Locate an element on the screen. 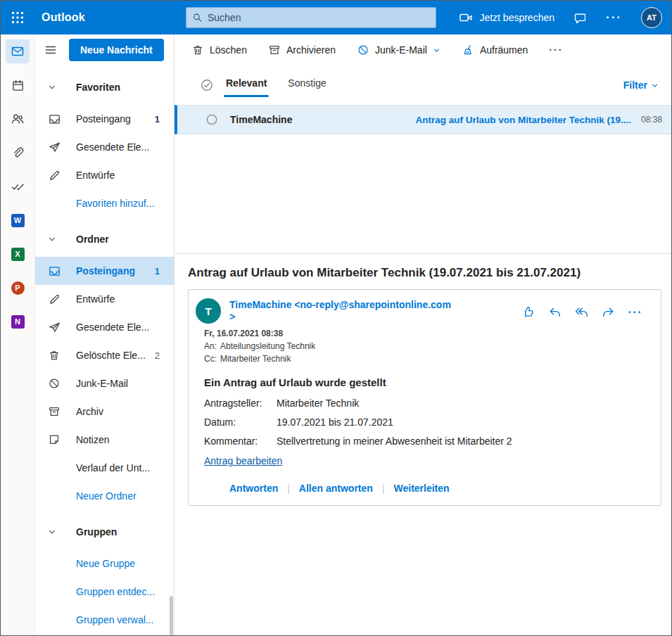 The height and width of the screenshot is (636, 672). message-body: Ein Antrag auf Urlaub wurde gestellt Ant… is located at coordinates (422, 424).